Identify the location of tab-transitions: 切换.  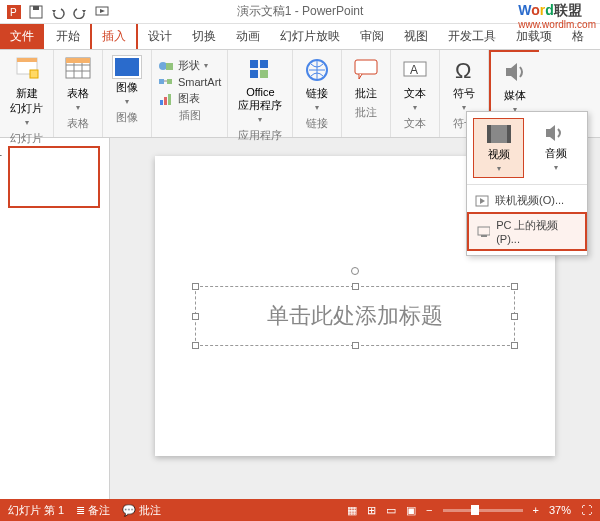
(204, 36).